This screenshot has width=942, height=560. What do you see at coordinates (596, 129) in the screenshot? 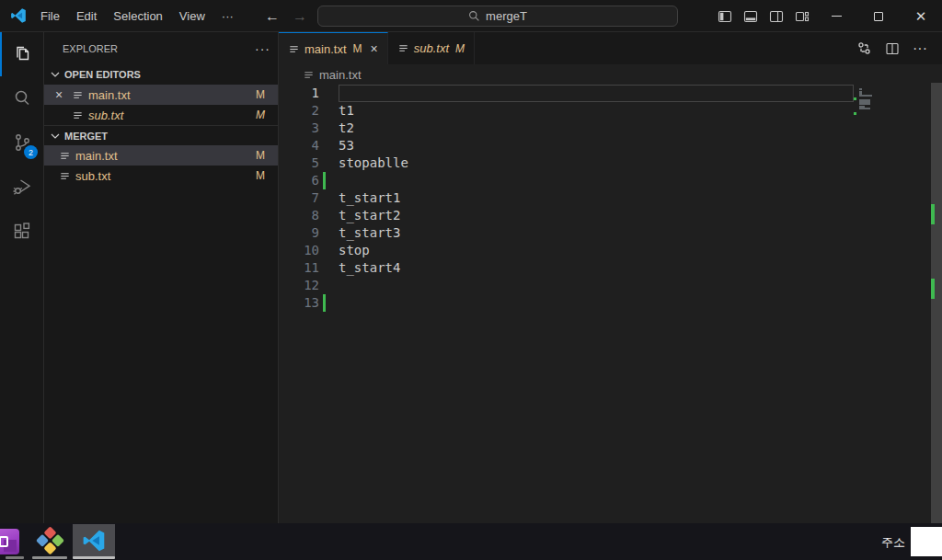
I see `line-text: t2` at bounding box center [596, 129].